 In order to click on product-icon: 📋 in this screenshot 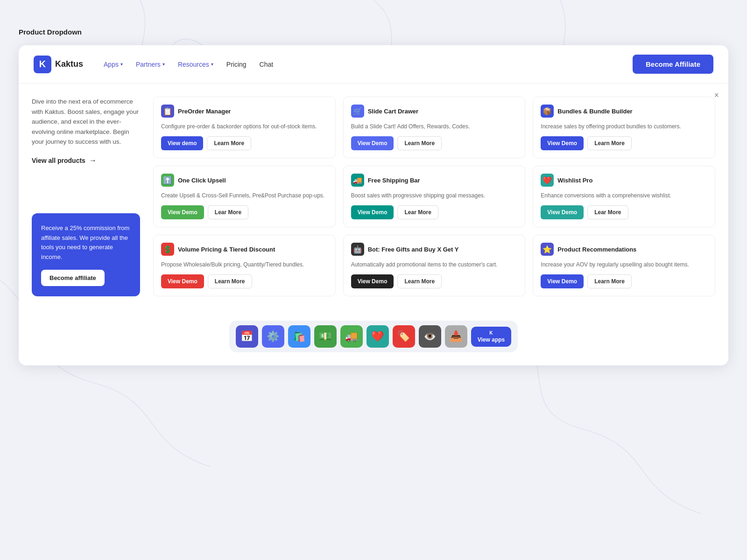, I will do `click(168, 111)`.